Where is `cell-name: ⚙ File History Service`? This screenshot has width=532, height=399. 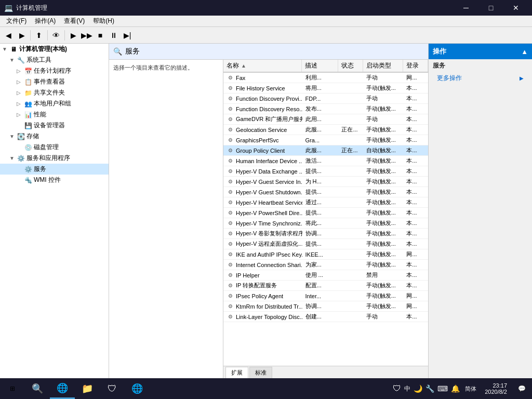 cell-name: ⚙ File History Service is located at coordinates (263, 88).